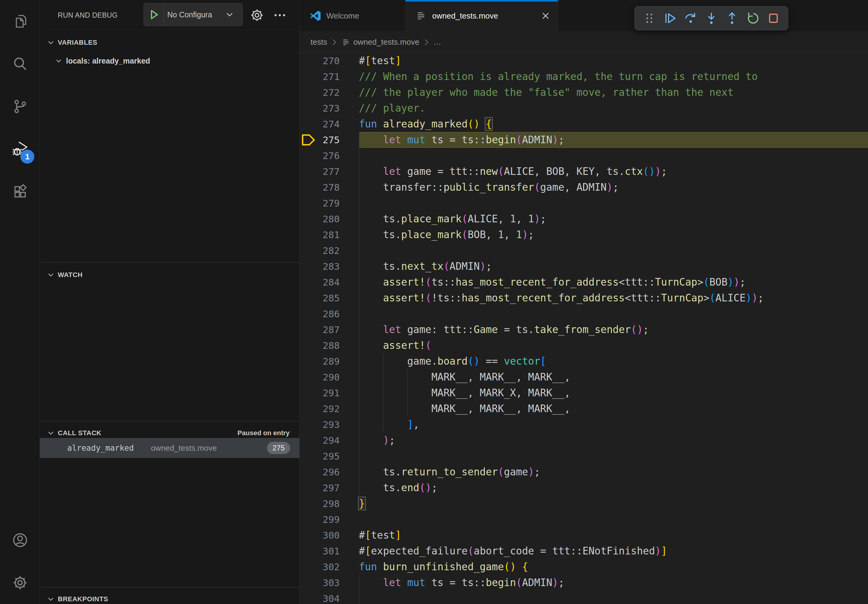 This screenshot has width=868, height=604. Describe the element at coordinates (584, 440) in the screenshot. I see `code-line-294: 294 );` at that location.